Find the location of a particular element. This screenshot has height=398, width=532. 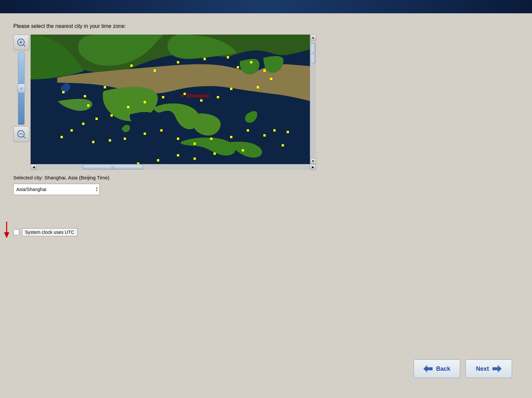

zoom-out-button is located at coordinates (21, 134).